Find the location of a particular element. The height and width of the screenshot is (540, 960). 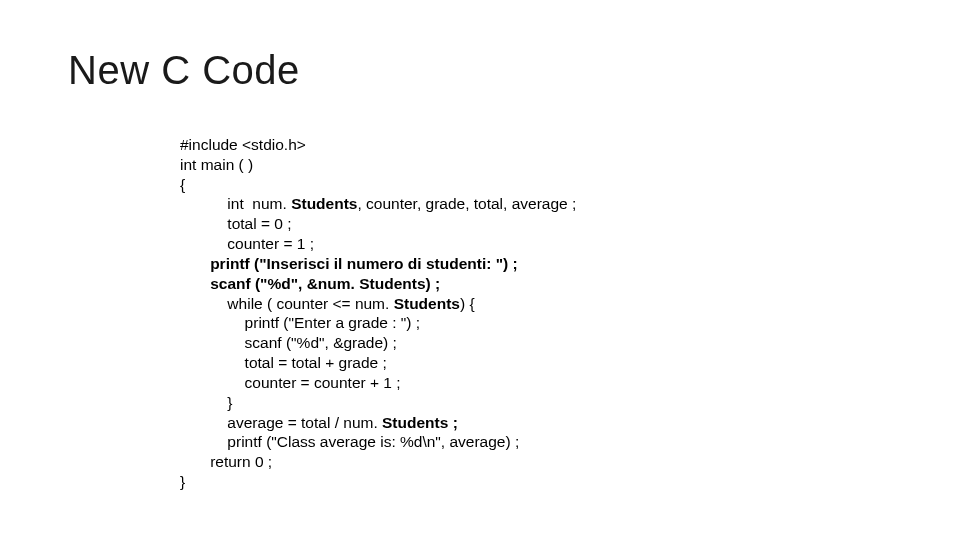

code-line: counter = 1 ; is located at coordinates (247, 244).